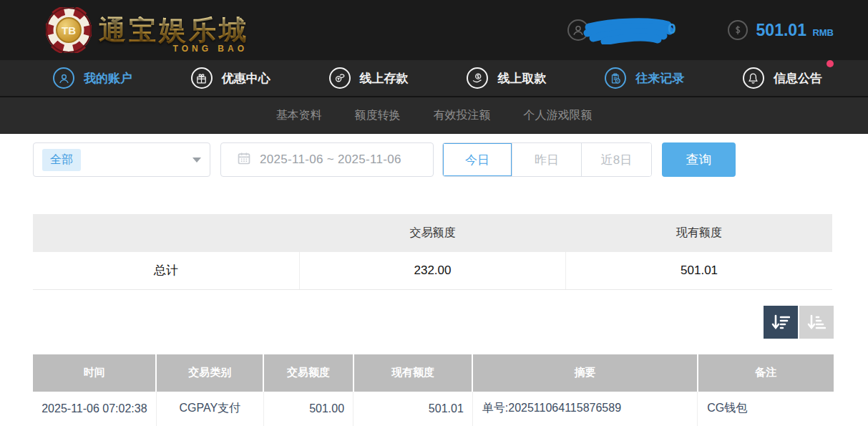 The width and height of the screenshot is (868, 426). What do you see at coordinates (122, 160) in the screenshot?
I see `type-select: 全部` at bounding box center [122, 160].